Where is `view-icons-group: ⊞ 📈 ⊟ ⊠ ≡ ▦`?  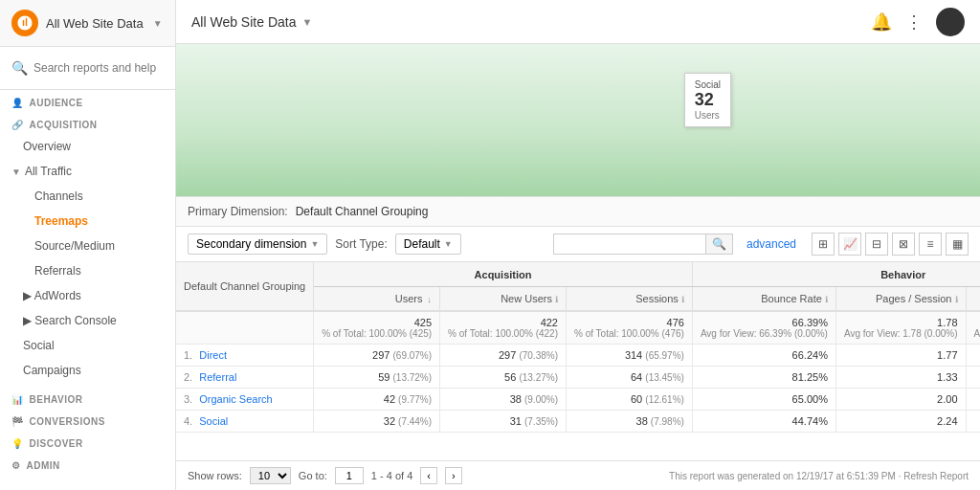 view-icons-group: ⊞ 📈 ⊟ ⊠ ≡ ▦ is located at coordinates (890, 244).